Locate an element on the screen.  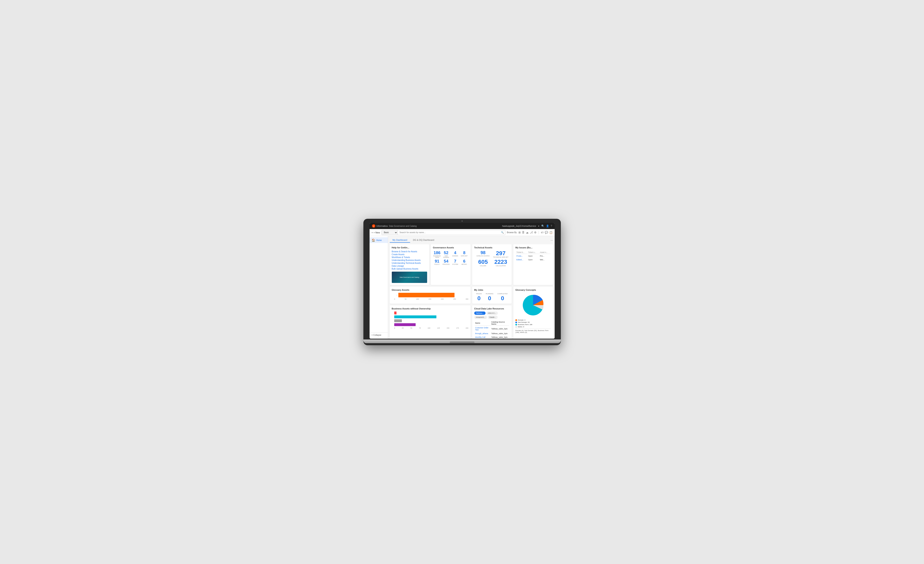
job-completed-label: COMPLETED is located at coordinates (502, 294).